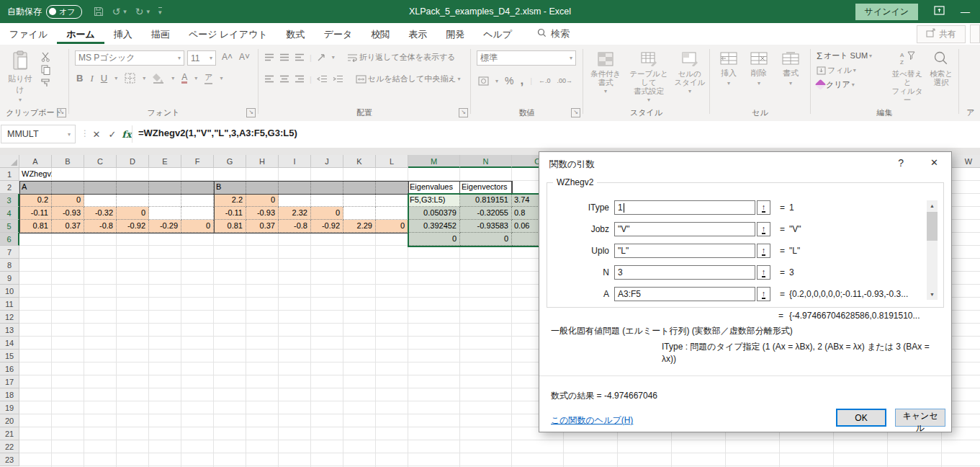 This screenshot has width=980, height=467. What do you see at coordinates (10, 304) in the screenshot?
I see `row-header-11: 11` at bounding box center [10, 304].